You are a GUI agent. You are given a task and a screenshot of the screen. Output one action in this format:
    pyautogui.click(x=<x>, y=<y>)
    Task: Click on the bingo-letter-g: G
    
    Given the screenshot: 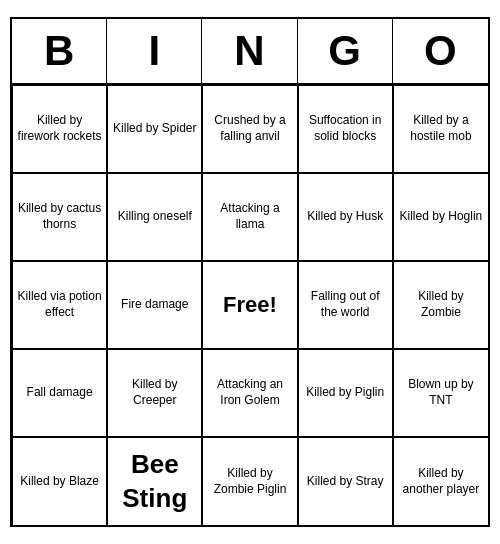 What is the action you would take?
    pyautogui.click(x=346, y=51)
    